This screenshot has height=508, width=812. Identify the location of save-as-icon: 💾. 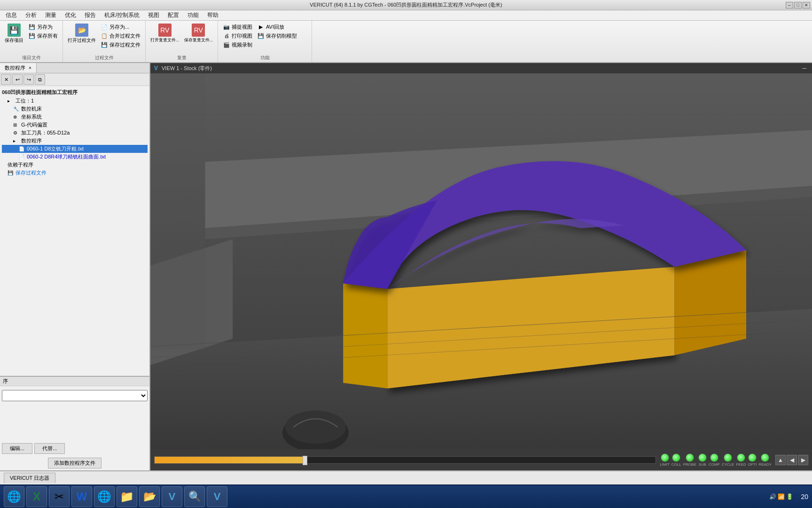
(32, 27).